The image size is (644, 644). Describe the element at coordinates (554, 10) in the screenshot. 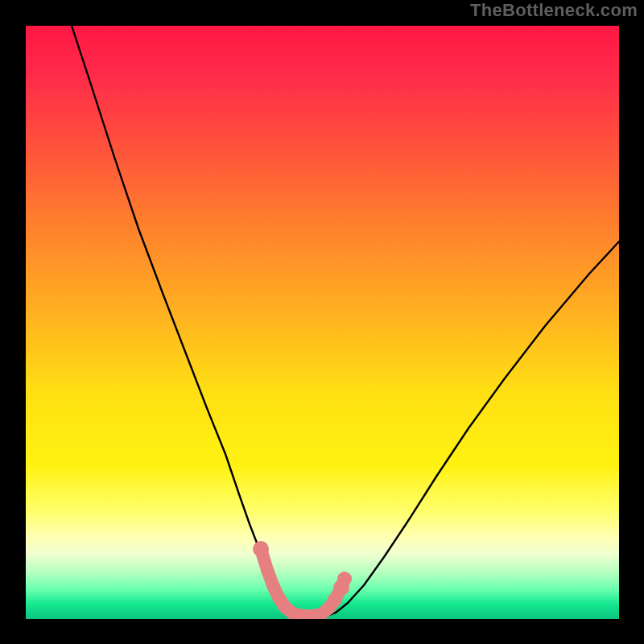

I see `watermark-label: TheBottleneck.com` at that location.